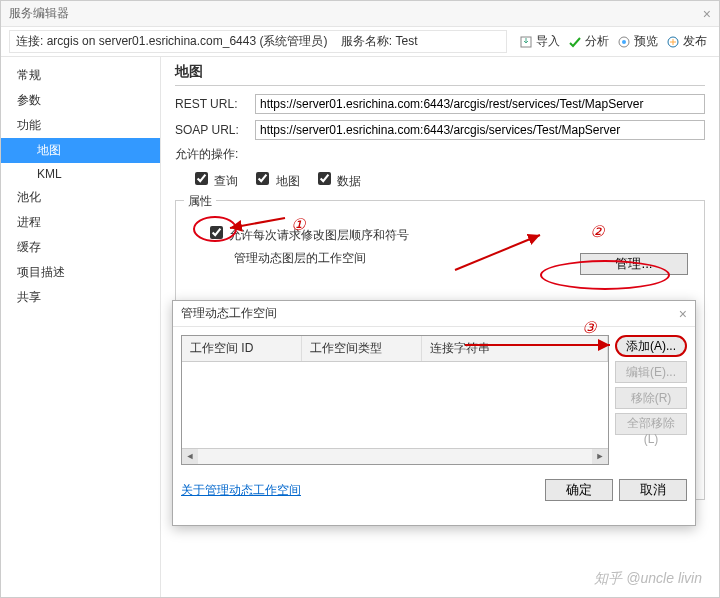  Describe the element at coordinates (30, 41) in the screenshot. I see `conn-prefix: 连接:` at that location.